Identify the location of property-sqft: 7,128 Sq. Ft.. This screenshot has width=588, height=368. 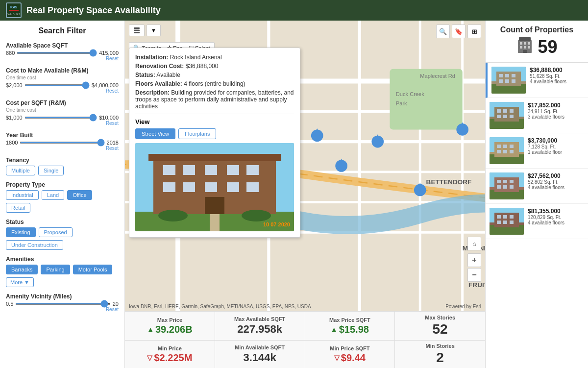
(556, 147).